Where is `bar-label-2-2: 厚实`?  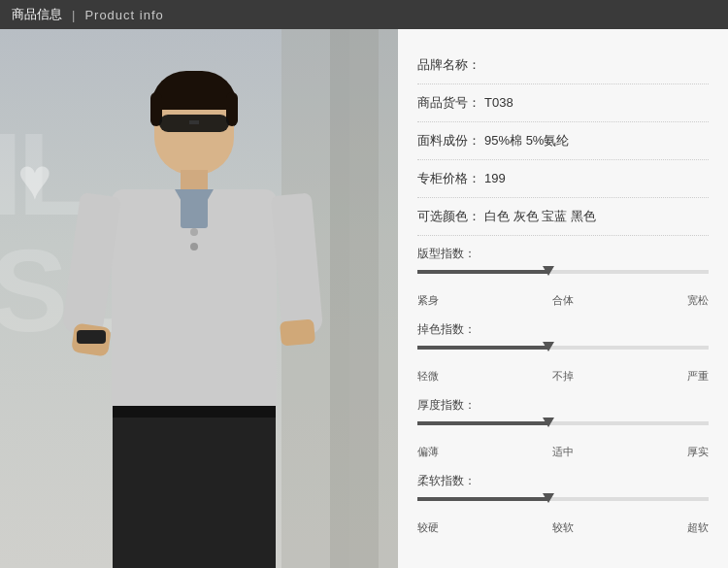 bar-label-2-2: 厚实 is located at coordinates (698, 452).